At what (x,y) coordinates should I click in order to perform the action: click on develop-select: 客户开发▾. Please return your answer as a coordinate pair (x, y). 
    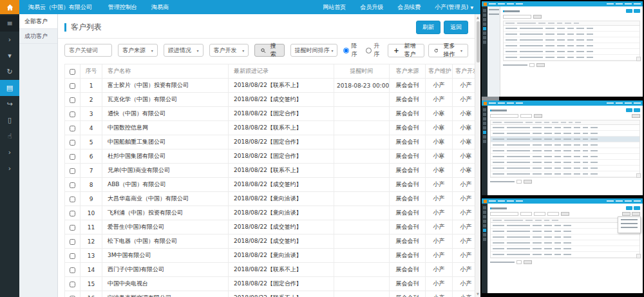
    Looking at the image, I should click on (229, 50).